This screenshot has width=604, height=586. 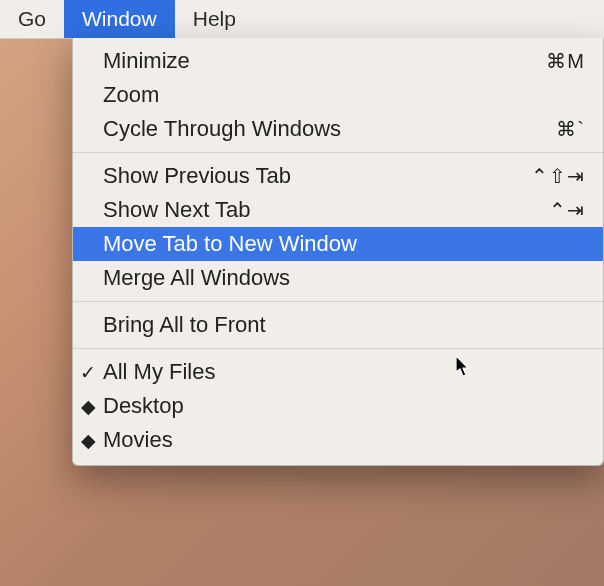 I want to click on menu-label: Zoom, so click(x=304, y=95).